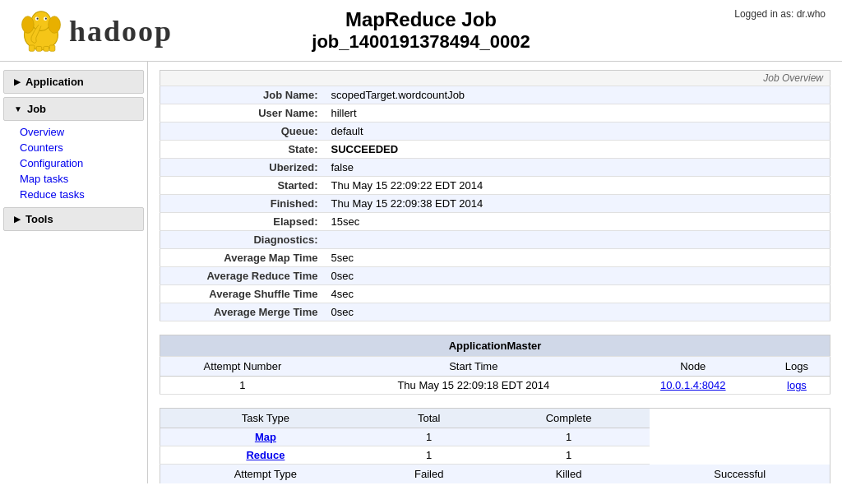 The height and width of the screenshot is (504, 842). Describe the element at coordinates (740, 474) in the screenshot. I see `attempt-successful-col-header: Successful` at that location.